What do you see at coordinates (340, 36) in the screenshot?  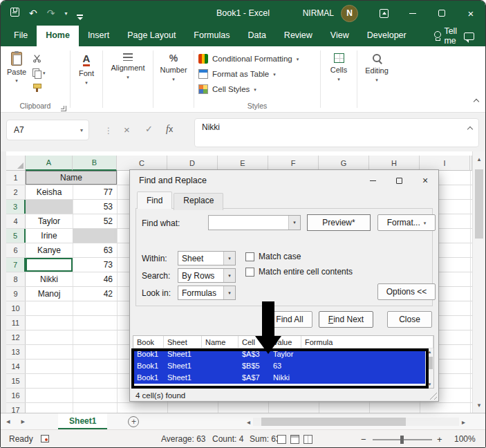 I see `tab-view: View` at bounding box center [340, 36].